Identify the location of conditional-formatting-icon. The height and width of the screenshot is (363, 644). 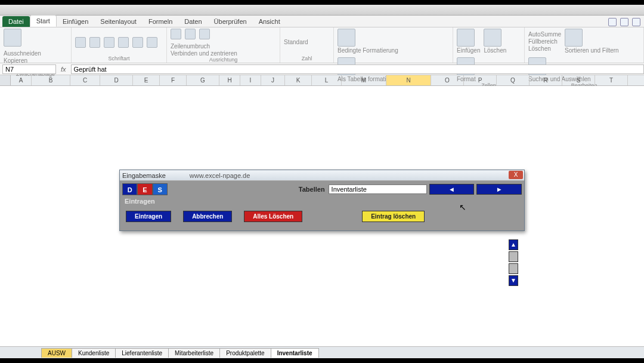
(346, 38).